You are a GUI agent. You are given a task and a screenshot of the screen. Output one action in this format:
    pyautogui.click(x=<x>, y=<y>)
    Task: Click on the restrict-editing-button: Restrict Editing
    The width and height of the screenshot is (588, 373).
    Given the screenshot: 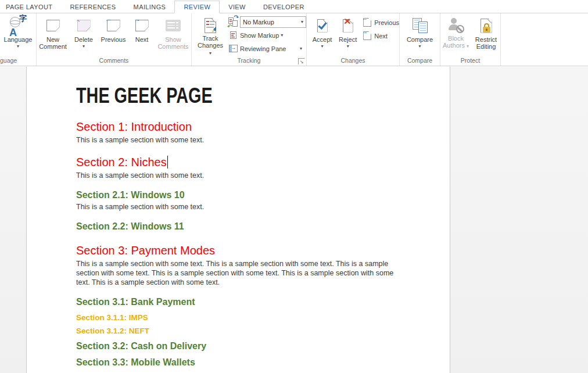 What is the action you would take?
    pyautogui.click(x=486, y=33)
    